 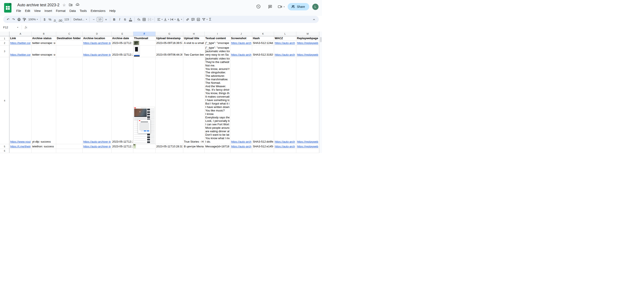 I want to click on number-format-button: 123, so click(x=66, y=20).